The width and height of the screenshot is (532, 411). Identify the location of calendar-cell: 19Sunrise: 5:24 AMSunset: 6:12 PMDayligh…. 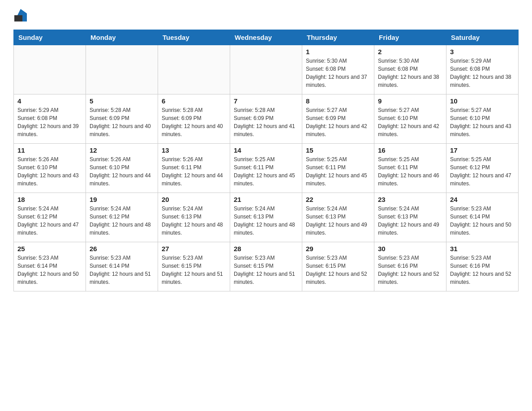
(122, 218).